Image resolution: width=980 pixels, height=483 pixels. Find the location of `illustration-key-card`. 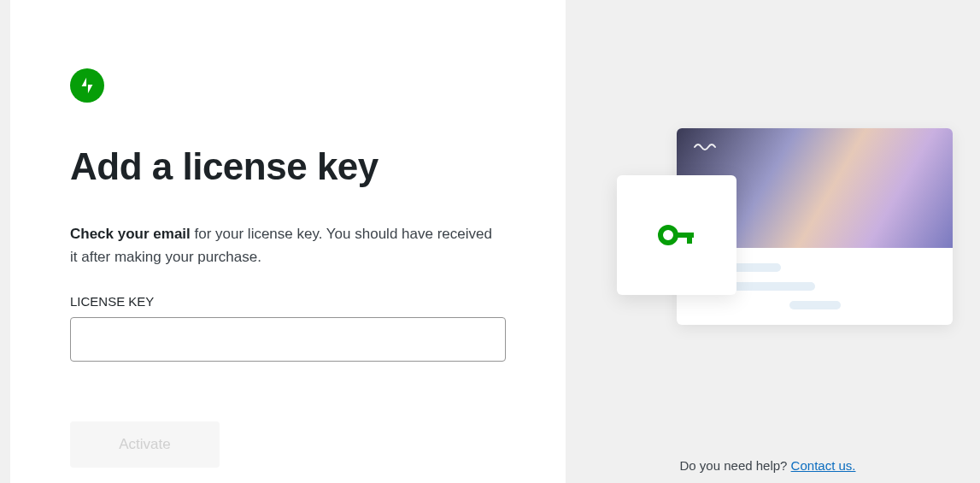

illustration-key-card is located at coordinates (677, 235).